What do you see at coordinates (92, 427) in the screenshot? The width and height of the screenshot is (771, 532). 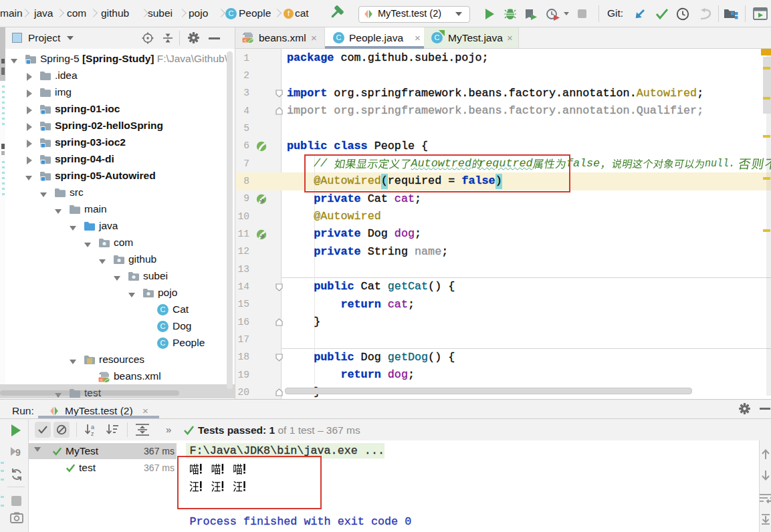 I see `svg-text: a` at bounding box center [92, 427].